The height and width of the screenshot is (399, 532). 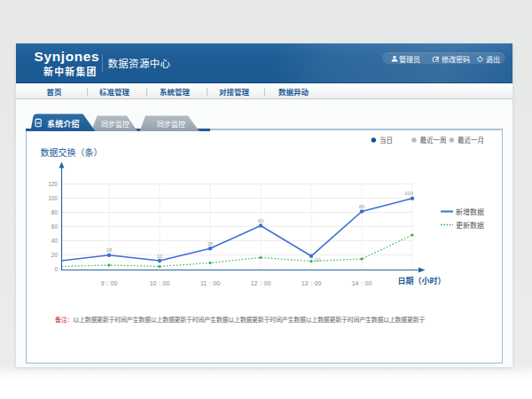 I want to click on svg-text: 日期（小时）, so click(x=422, y=280).